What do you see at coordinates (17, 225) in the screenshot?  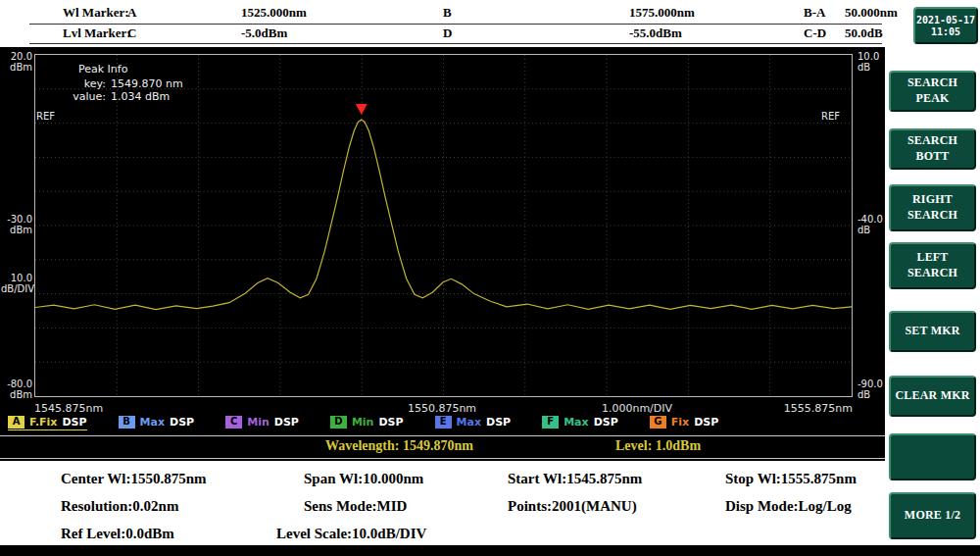 I see `y-left-mid: -30.0 dBm` at bounding box center [17, 225].